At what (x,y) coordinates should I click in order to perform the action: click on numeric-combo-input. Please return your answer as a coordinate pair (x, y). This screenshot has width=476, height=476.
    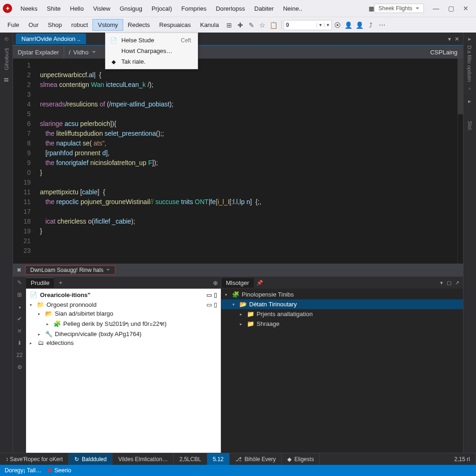
    Looking at the image, I should click on (300, 25).